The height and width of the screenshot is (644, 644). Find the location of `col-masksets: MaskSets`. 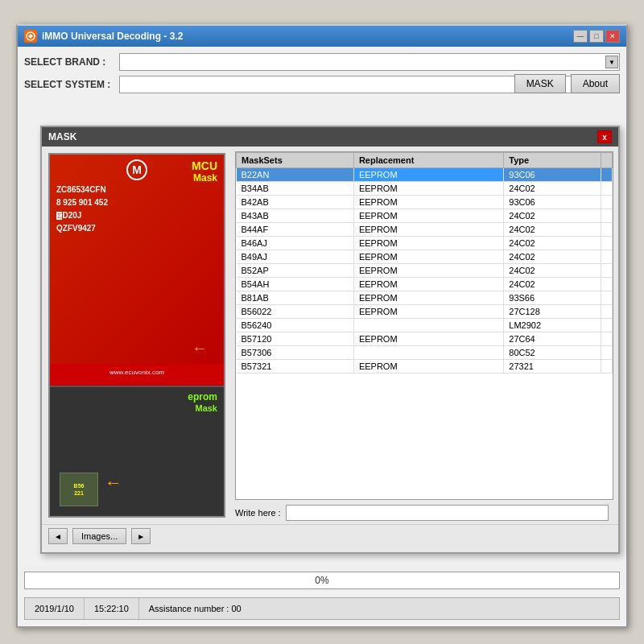

col-masksets: MaskSets is located at coordinates (295, 161).